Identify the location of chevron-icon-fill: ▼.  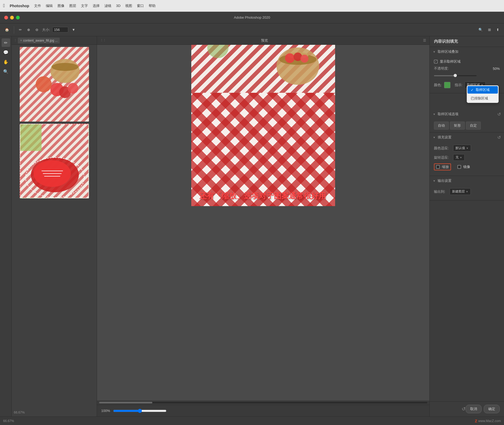
(434, 138).